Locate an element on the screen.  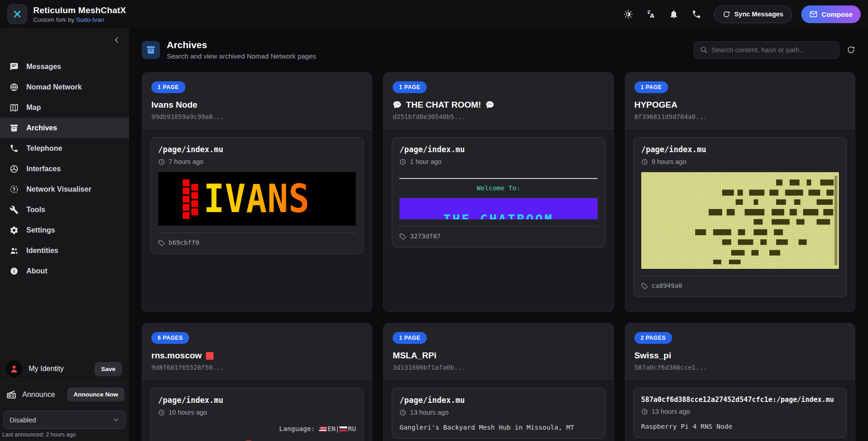
card-head: 1 PAGE Ivans Node 99db91059a9c99a8... is located at coordinates (257, 101).